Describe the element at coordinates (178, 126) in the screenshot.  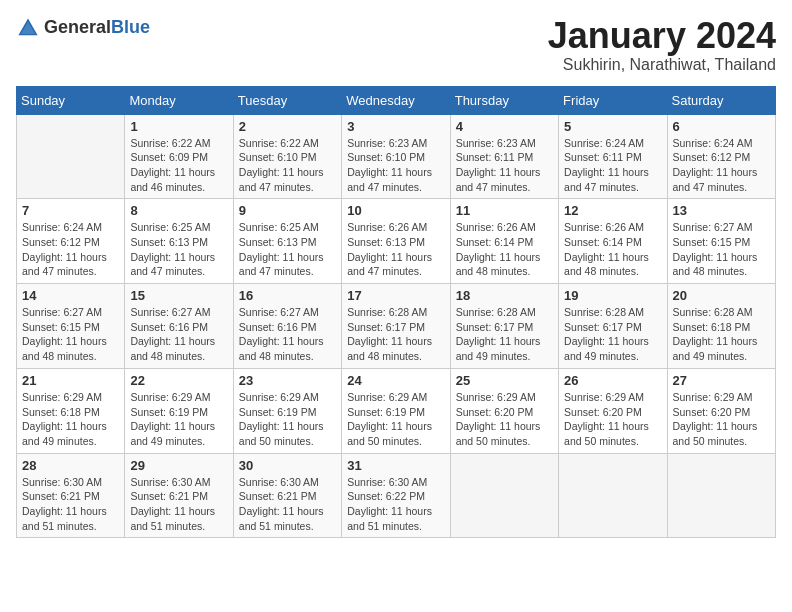
I see `day-number: 1` at that location.